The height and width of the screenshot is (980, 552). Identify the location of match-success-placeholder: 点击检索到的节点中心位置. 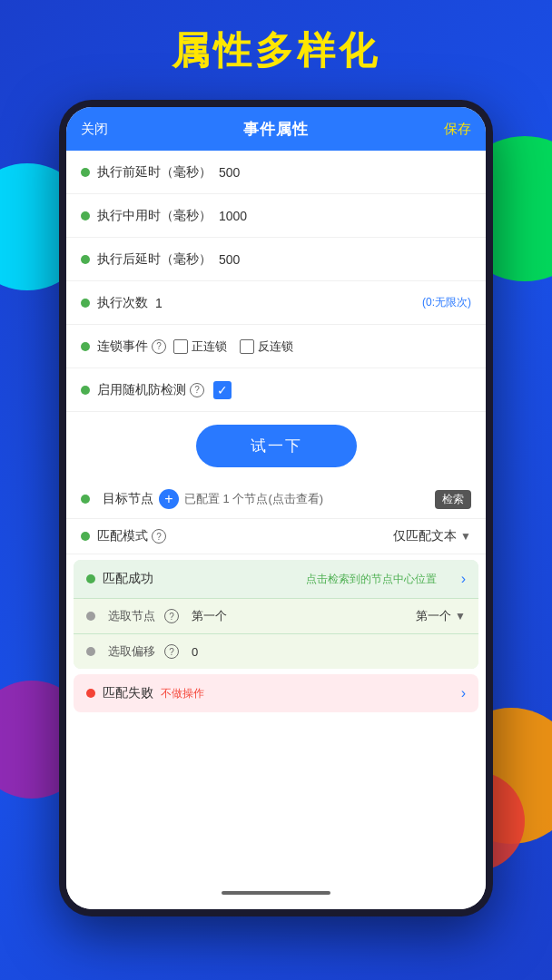
(370, 579).